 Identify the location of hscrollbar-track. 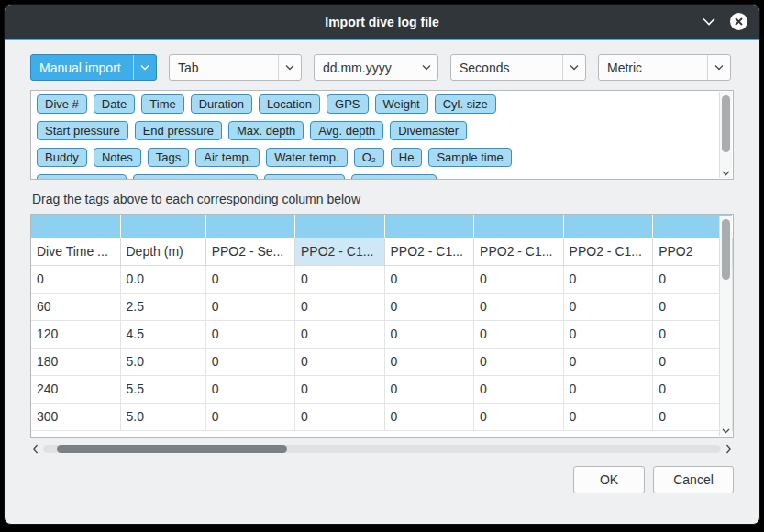
(382, 449).